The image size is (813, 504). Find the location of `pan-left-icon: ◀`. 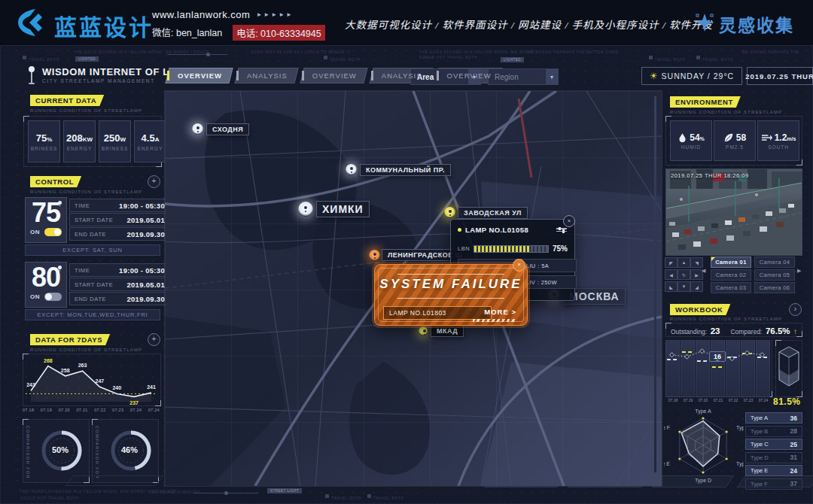

pan-left-icon: ◀ is located at coordinates (671, 275).